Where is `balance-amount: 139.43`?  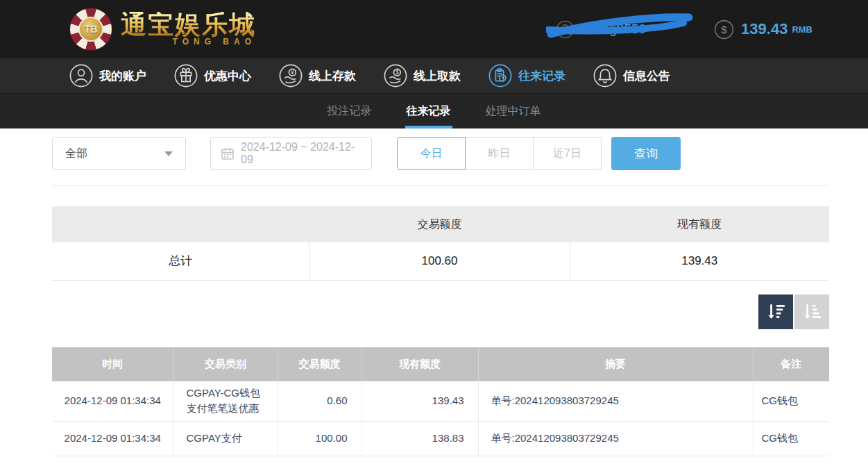 balance-amount: 139.43 is located at coordinates (765, 29).